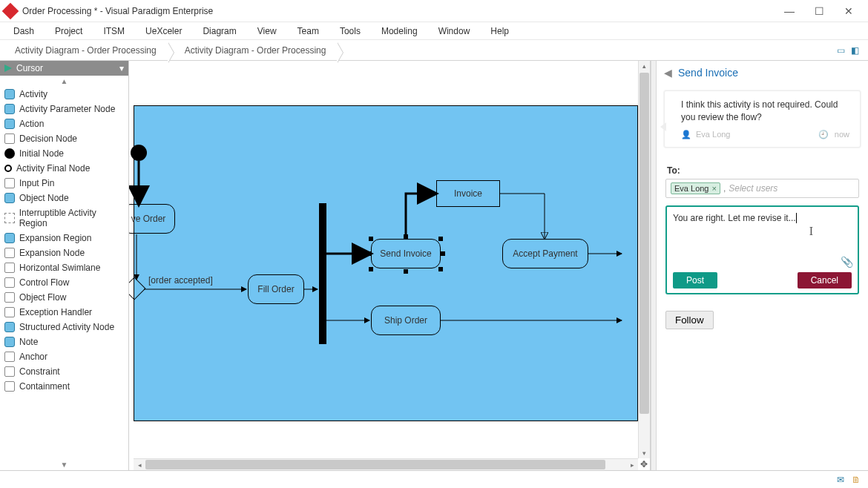 The image size is (868, 488). What do you see at coordinates (654, 266) in the screenshot?
I see `splitter` at bounding box center [654, 266].